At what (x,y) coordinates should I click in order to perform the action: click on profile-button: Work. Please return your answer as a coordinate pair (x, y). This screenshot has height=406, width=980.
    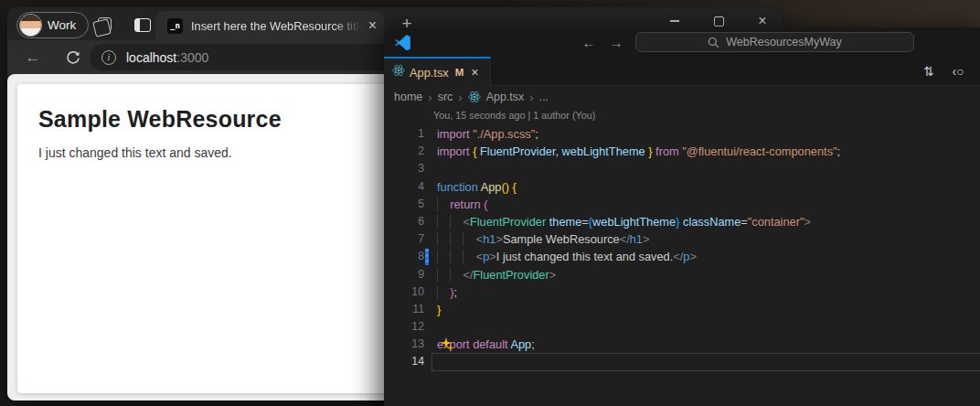
    Looking at the image, I should click on (53, 26).